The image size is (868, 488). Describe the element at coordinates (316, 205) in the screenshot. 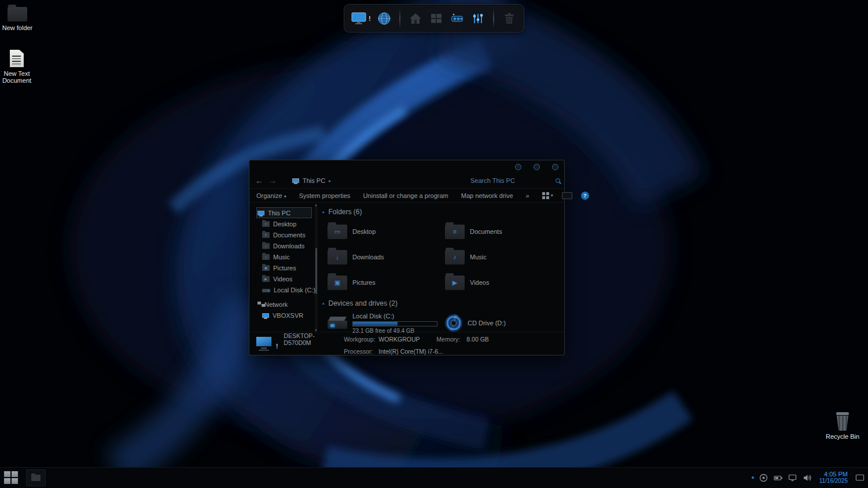

I see `scroll-up-icon` at that location.